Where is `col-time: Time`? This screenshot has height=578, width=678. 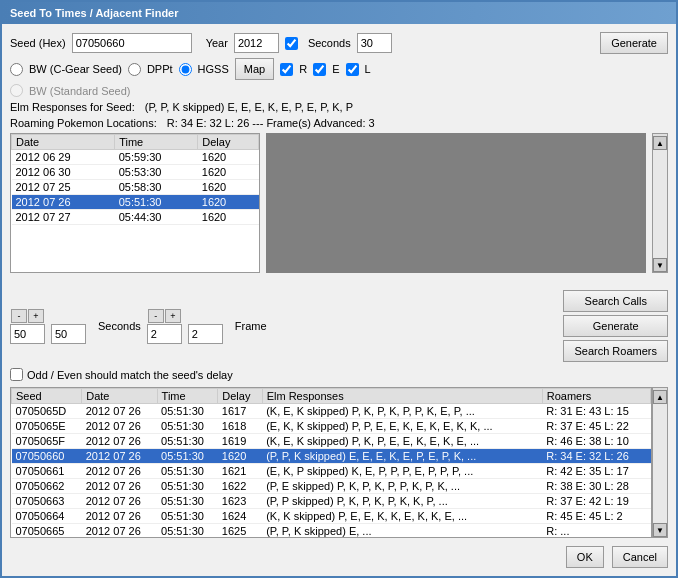
col-time: Time is located at coordinates (156, 142).